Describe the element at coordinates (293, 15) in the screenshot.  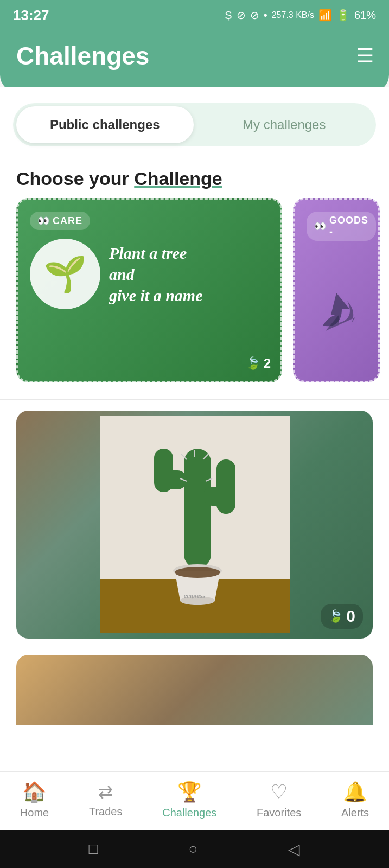
I see `network-speed: 257.3 KB/s` at that location.